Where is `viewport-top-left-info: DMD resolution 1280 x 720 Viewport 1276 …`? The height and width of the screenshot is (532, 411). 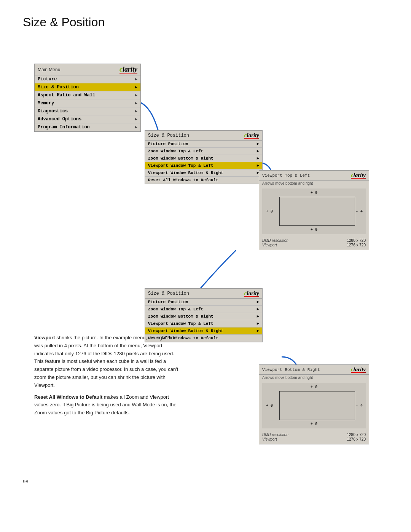 viewport-top-left-info: DMD resolution 1280 x 720 Viewport 1276 … is located at coordinates (314, 243).